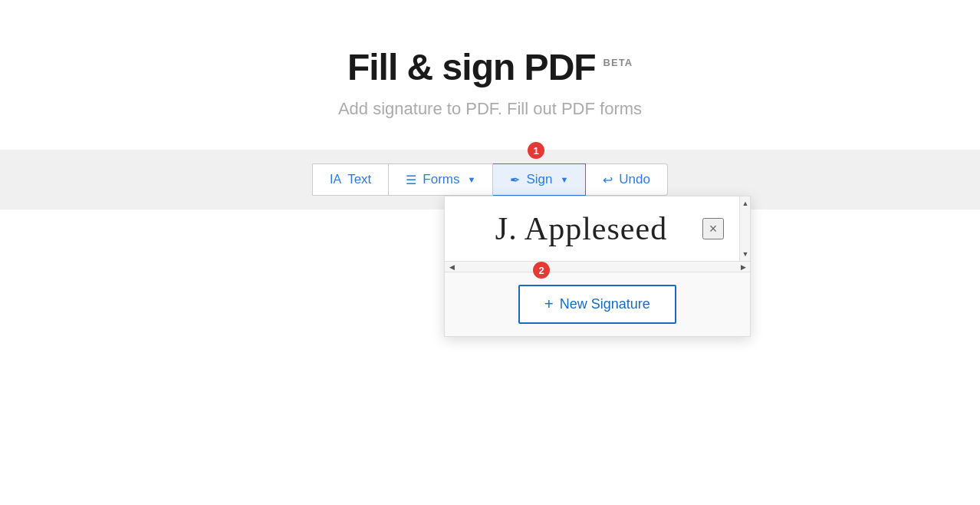 The image size is (980, 505). What do you see at coordinates (635, 180) in the screenshot?
I see `undo-btn-label: Undo` at bounding box center [635, 180].